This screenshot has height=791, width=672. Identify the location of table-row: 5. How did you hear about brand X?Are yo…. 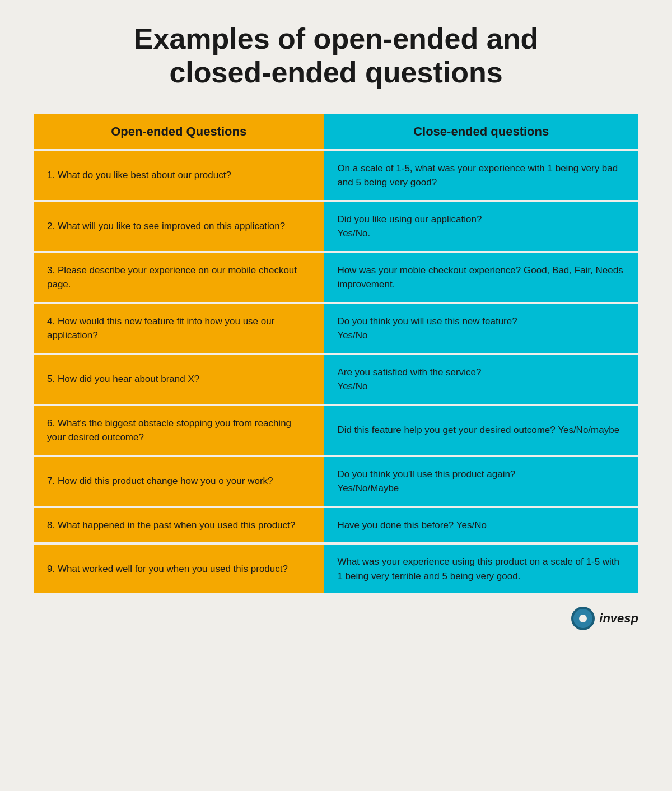
(336, 380).